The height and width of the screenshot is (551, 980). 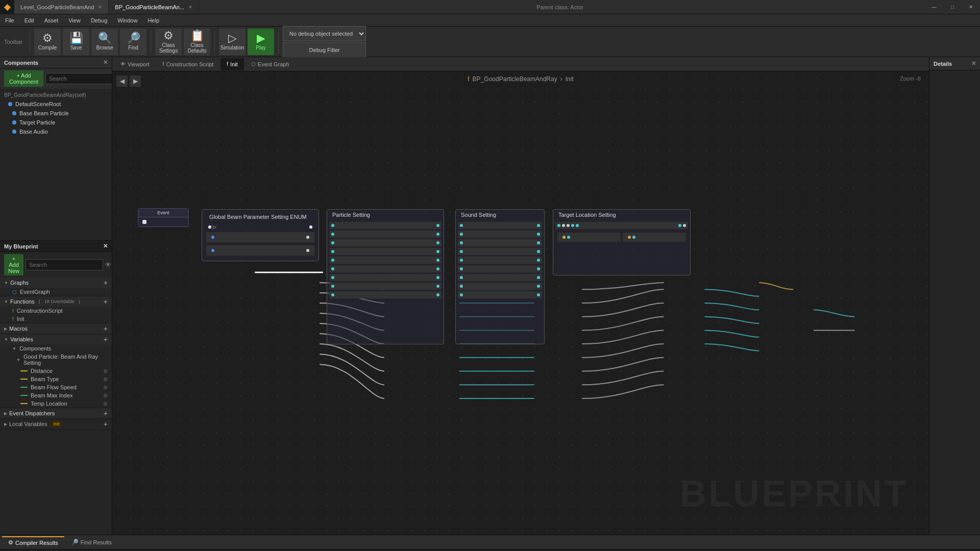 I want to click on sound-setting-node-group: Sound Setting, so click(x=500, y=277).